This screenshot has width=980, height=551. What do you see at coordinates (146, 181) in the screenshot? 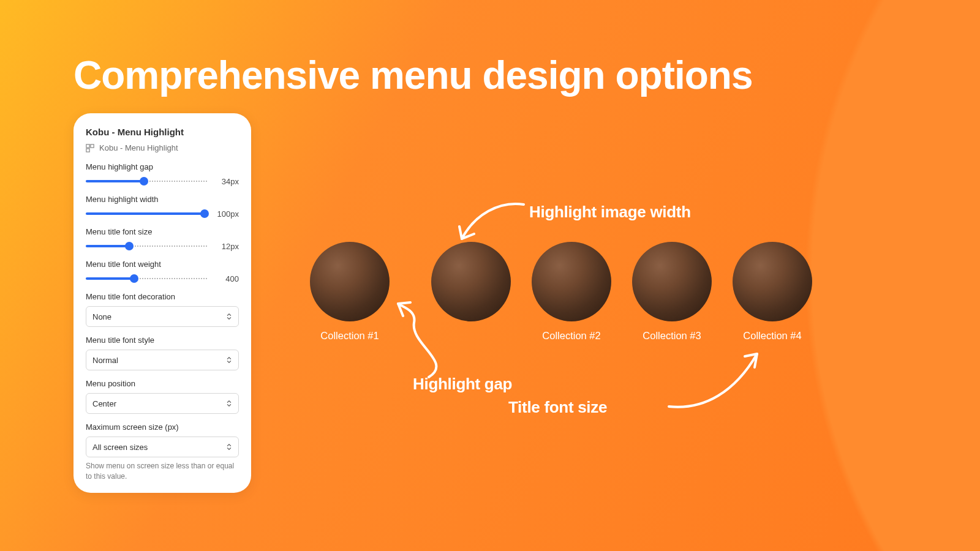
I see `slider-track-menu-highlight-gap` at bounding box center [146, 181].